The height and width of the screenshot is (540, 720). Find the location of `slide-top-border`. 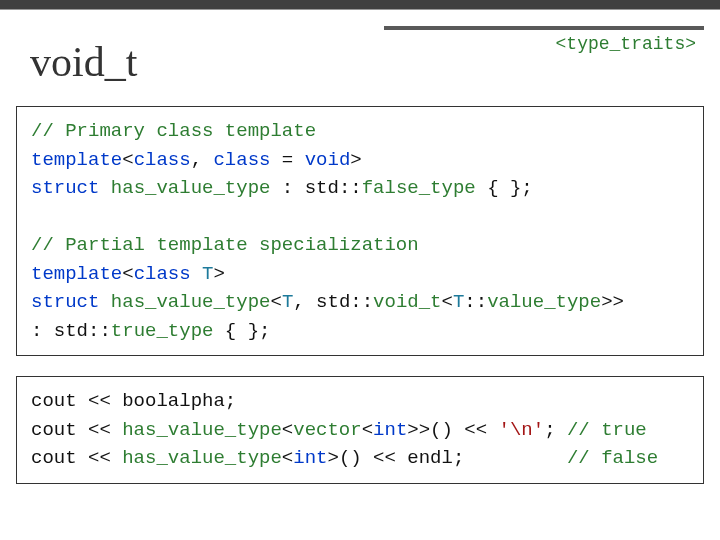

slide-top-border is located at coordinates (360, 5).